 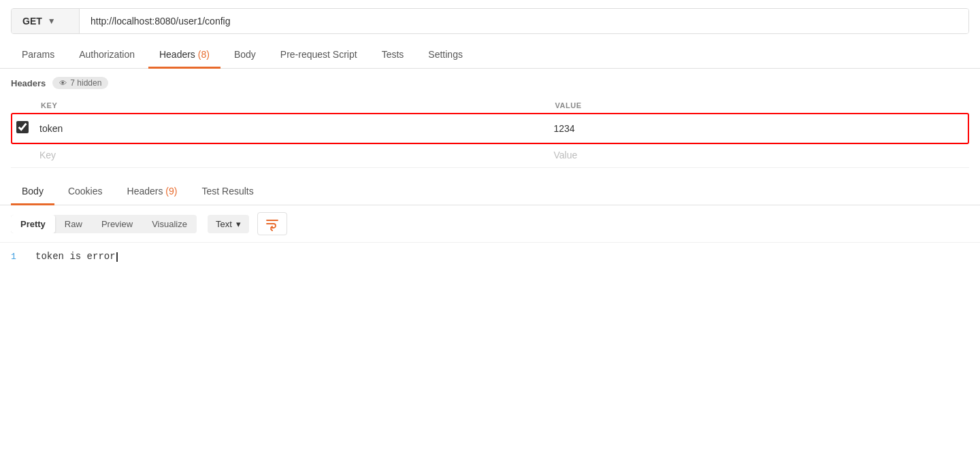 What do you see at coordinates (80, 83) in the screenshot?
I see `hidden-badge: 👁 7 hidden` at bounding box center [80, 83].